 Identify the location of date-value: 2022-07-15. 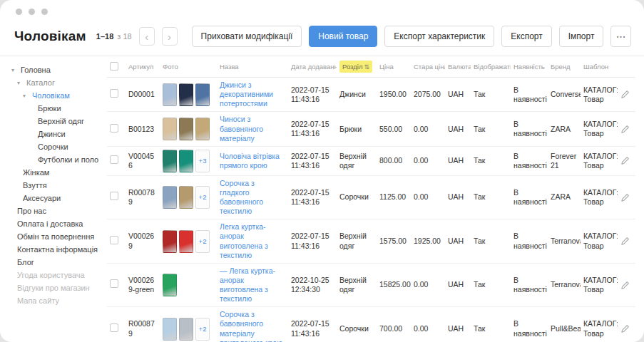
(312, 237).